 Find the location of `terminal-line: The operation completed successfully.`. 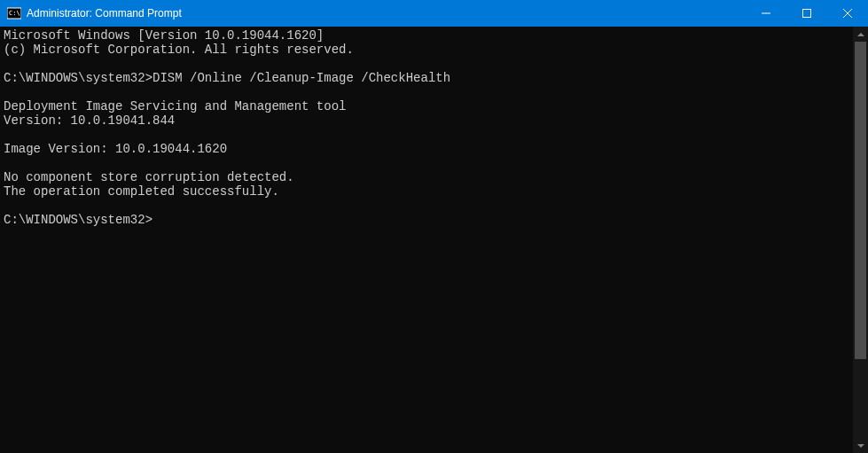

terminal-line: The operation completed successfully. is located at coordinates (426, 191).